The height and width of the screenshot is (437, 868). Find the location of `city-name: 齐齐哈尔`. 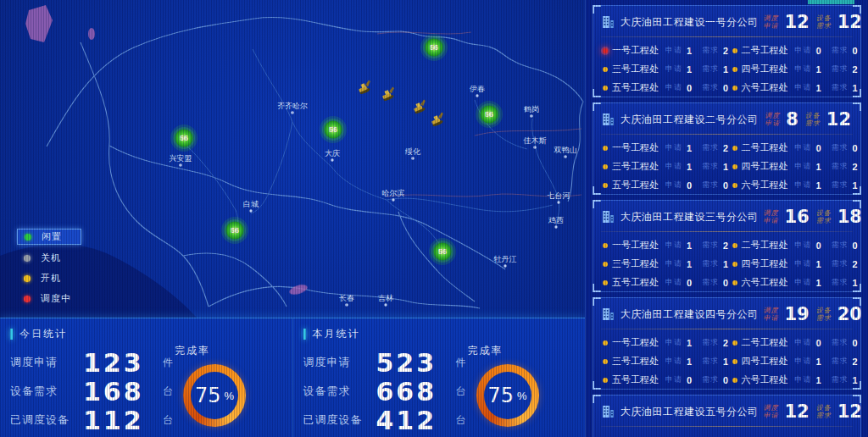

city-name: 齐齐哈尔 is located at coordinates (292, 106).